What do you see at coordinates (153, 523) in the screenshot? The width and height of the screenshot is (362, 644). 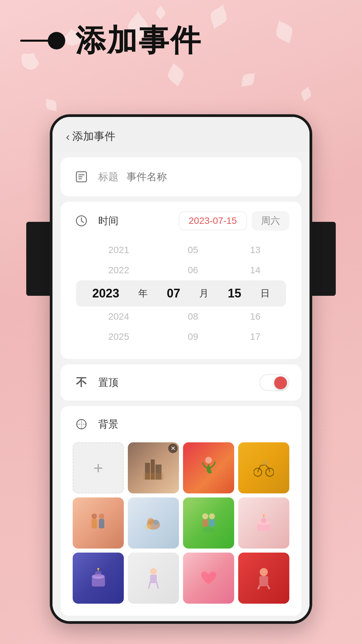 I see `bg-thumb-fox` at bounding box center [153, 523].